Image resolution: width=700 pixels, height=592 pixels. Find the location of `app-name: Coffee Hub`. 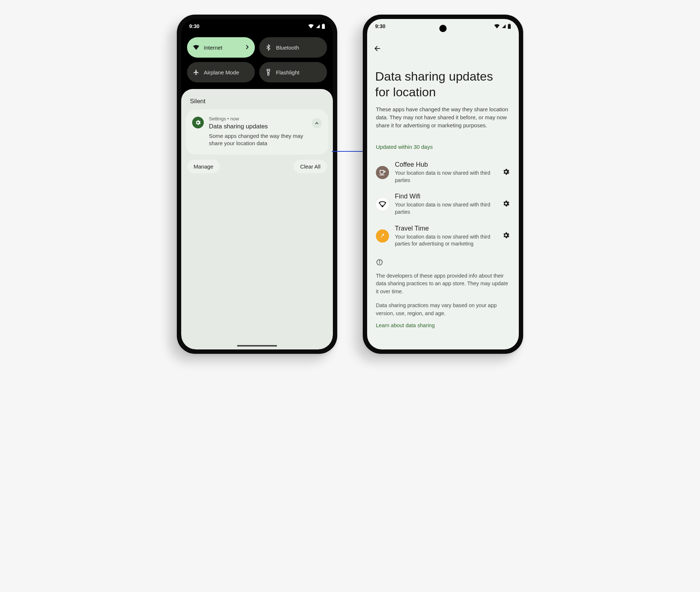

app-name: Coffee Hub is located at coordinates (446, 165).